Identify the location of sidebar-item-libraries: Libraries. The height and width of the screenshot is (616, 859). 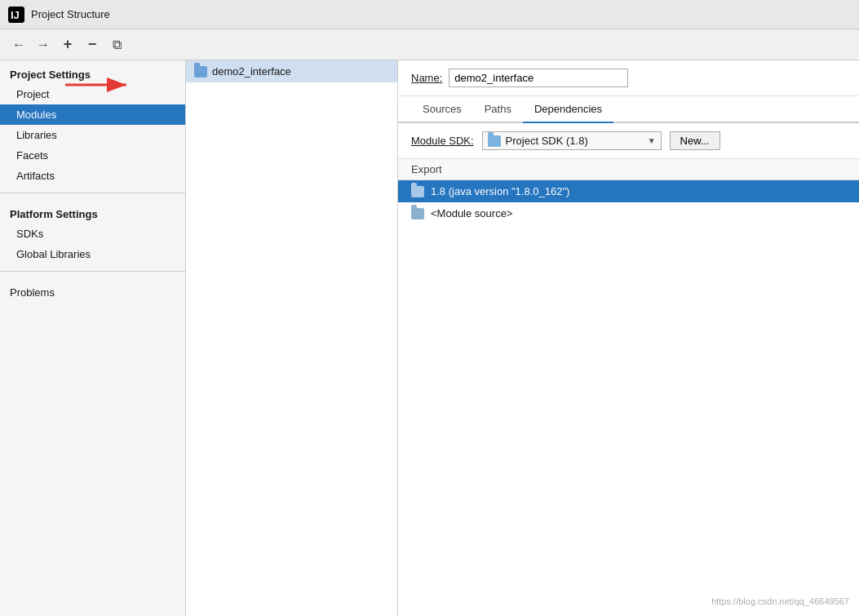
(93, 135).